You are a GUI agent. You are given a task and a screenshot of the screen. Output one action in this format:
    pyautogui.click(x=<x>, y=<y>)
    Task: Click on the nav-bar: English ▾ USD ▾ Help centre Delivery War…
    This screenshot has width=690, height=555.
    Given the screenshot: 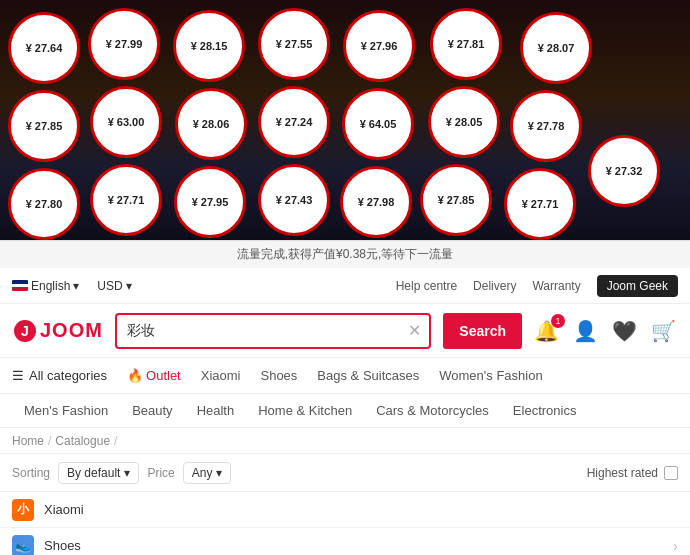 What is the action you would take?
    pyautogui.click(x=345, y=286)
    